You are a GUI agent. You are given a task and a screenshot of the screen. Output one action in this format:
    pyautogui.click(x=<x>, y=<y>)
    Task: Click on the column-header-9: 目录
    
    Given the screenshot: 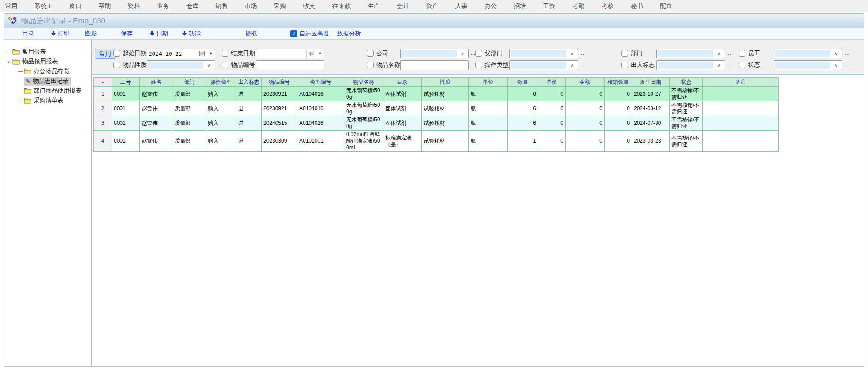 What is the action you would take?
    pyautogui.click(x=403, y=82)
    